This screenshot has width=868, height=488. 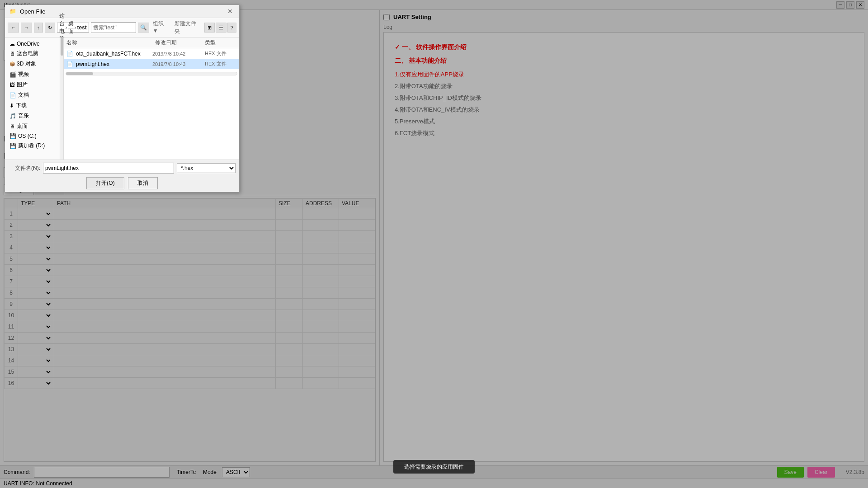 What do you see at coordinates (113, 54) in the screenshot?
I see `file1-name: ota_dualbank_hasFCT.hex` at bounding box center [113, 54].